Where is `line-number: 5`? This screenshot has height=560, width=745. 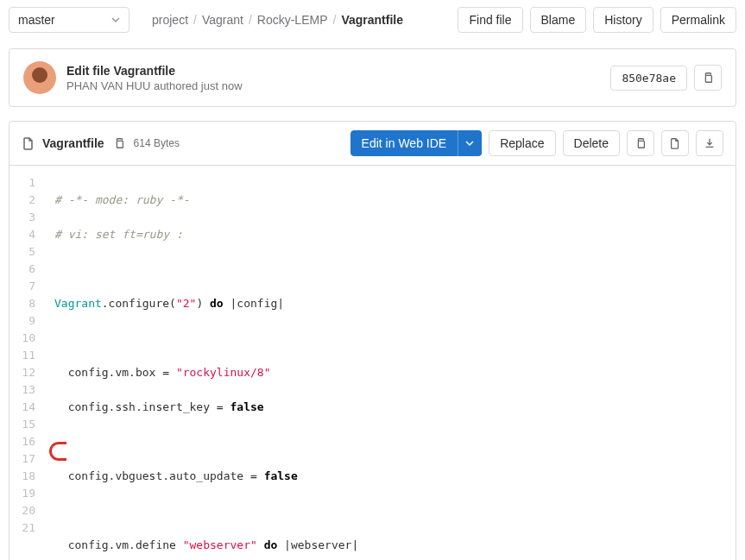
line-number: 5 is located at coordinates (27, 252).